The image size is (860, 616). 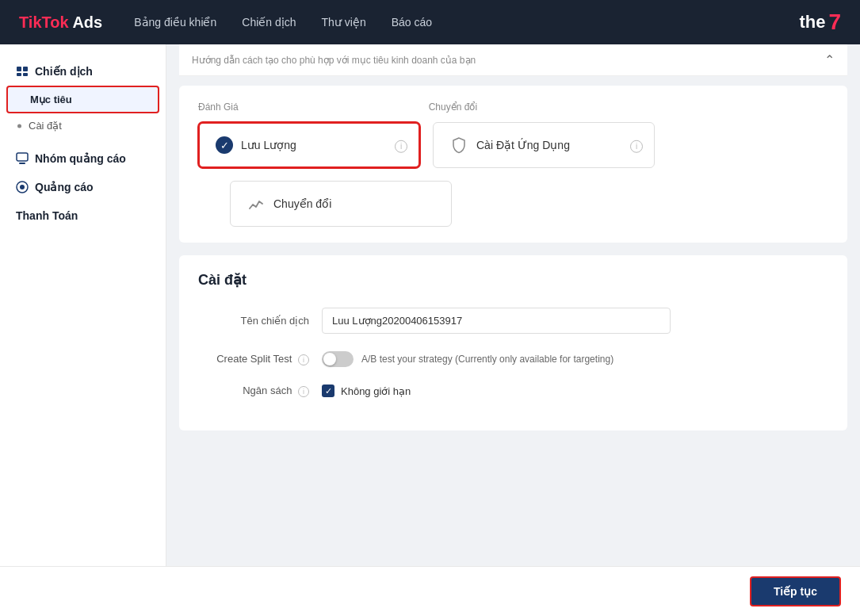 What do you see at coordinates (829, 60) in the screenshot?
I see `collapse-icon: ⌃` at bounding box center [829, 60].